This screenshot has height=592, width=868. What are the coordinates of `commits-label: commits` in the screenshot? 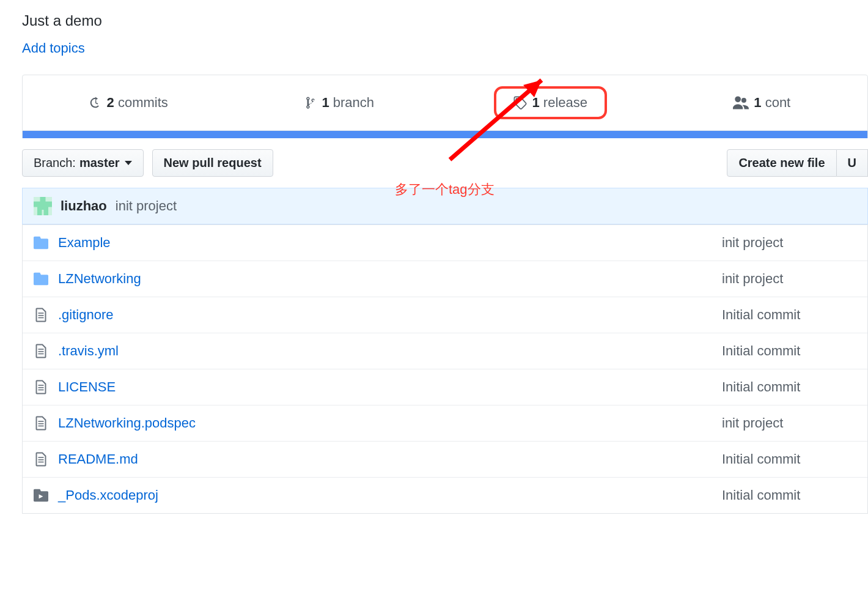 It's located at (143, 103).